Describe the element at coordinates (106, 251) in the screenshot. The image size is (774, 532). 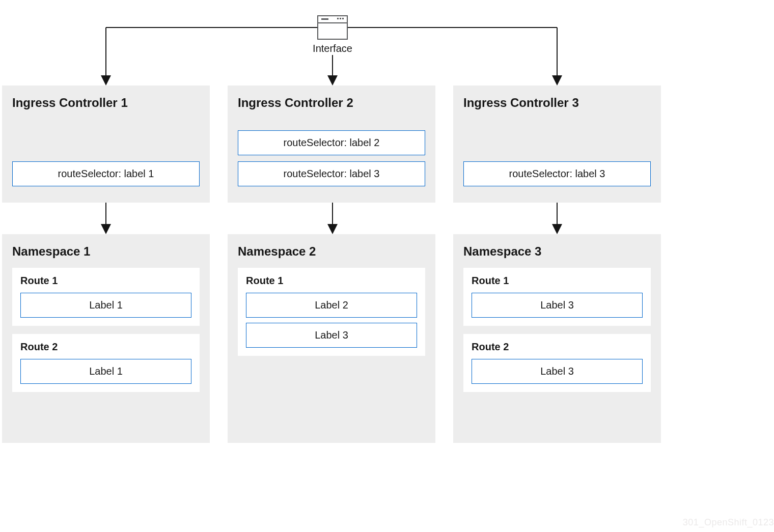
I see `namespace-1-title: Namespace 1` at that location.